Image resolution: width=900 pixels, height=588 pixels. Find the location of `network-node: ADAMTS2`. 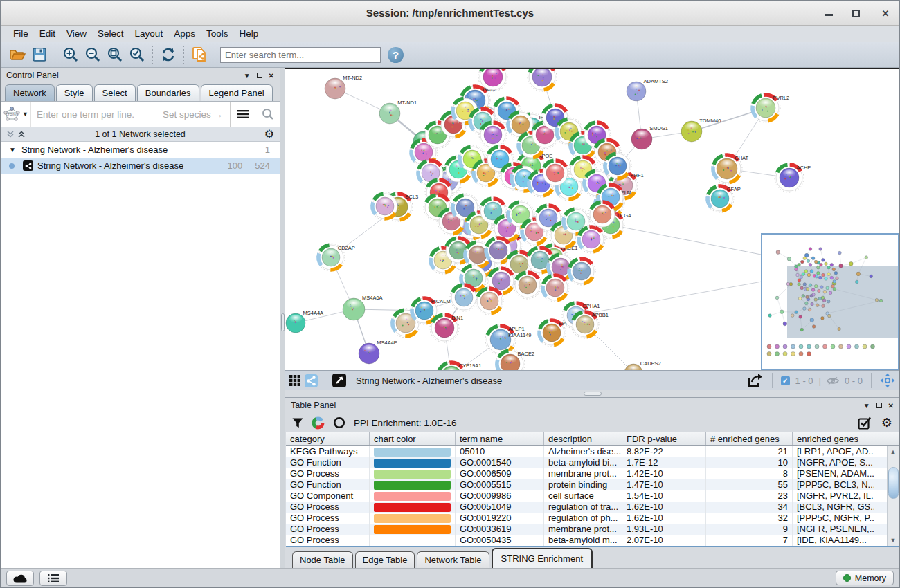

network-node: ADAMTS2 is located at coordinates (647, 90).